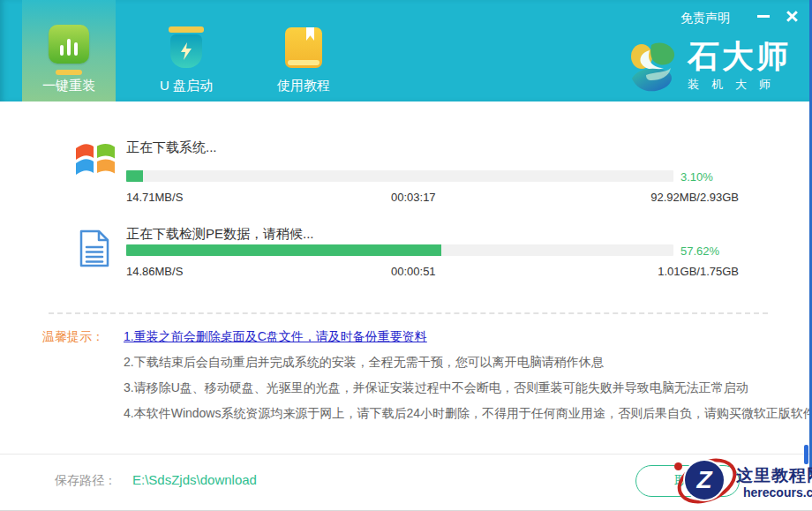 The image size is (812, 511). What do you see at coordinates (700, 251) in the screenshot?
I see `progress-percent: 57.62%` at bounding box center [700, 251].